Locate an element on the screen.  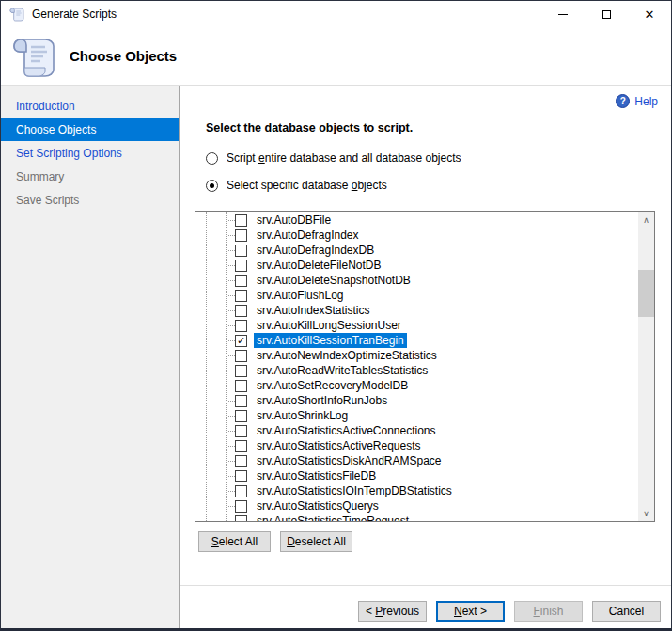
item-label: srv.AutoStatisticsIOInTempDBStatistics is located at coordinates (354, 491).